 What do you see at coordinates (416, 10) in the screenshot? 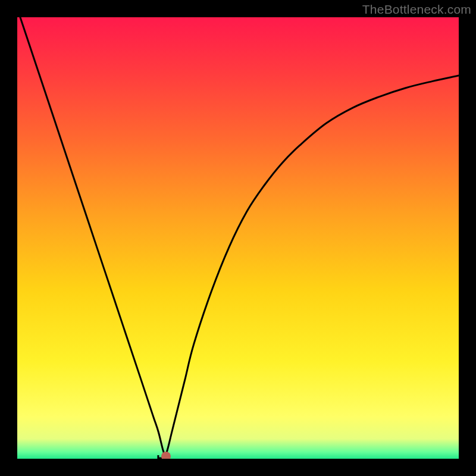
I see `watermark-text: TheBottleneck.com` at bounding box center [416, 10].